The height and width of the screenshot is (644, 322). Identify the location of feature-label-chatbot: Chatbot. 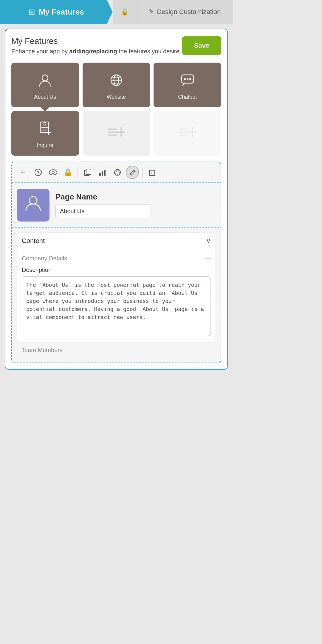
(187, 97).